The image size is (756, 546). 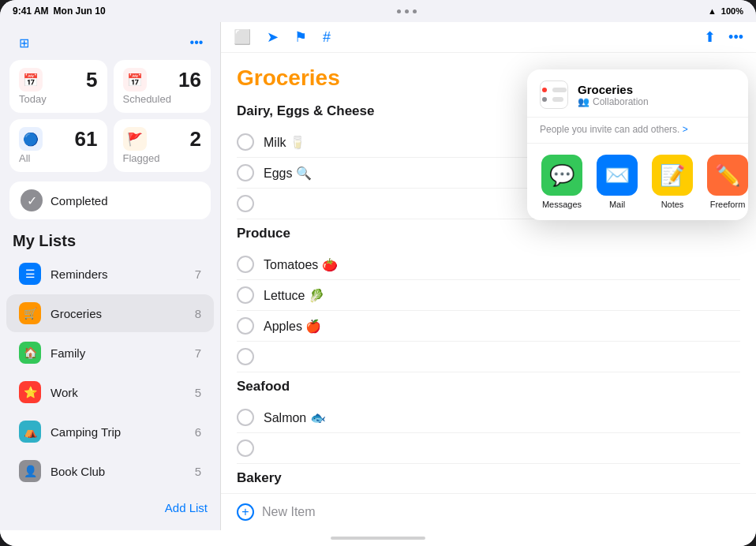 What do you see at coordinates (118, 275) in the screenshot?
I see `reminders-name: Reminders` at bounding box center [118, 275].